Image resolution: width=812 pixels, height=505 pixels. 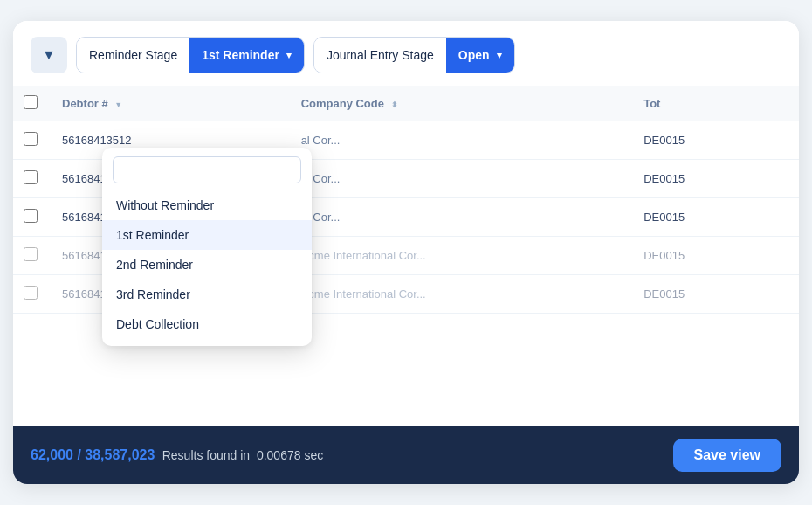 What do you see at coordinates (49, 55) in the screenshot?
I see `filter-icon: ▼` at bounding box center [49, 55].